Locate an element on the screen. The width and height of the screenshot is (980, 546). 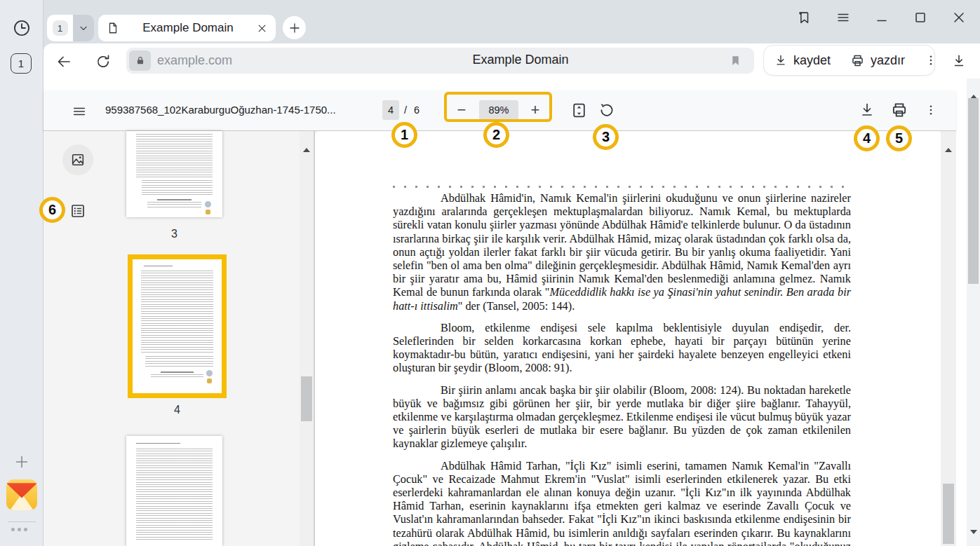
bookmarks-panel-button is located at coordinates (804, 18).